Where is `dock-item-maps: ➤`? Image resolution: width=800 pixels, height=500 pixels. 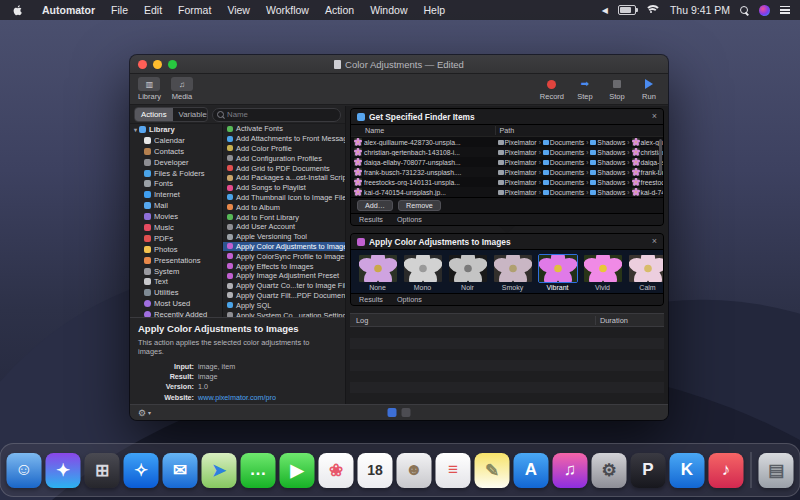
dock-item-maps: ➤ is located at coordinates (220, 470).